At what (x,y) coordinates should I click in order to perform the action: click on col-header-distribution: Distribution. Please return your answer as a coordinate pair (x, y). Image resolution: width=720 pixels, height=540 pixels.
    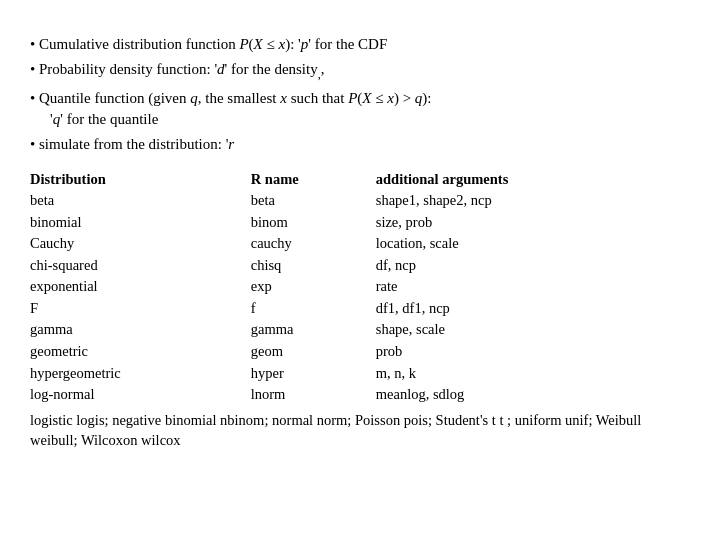
    Looking at the image, I should click on (140, 180).